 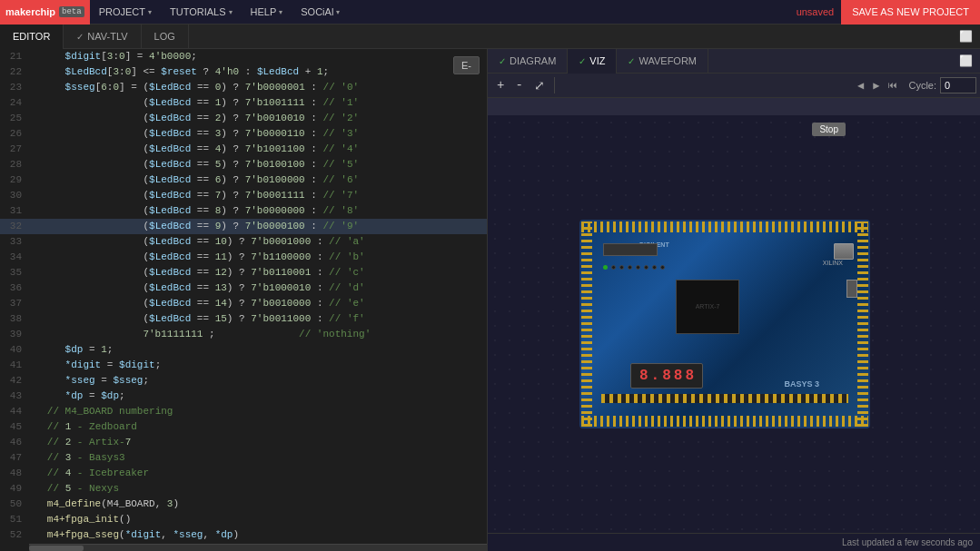 I want to click on prev-button: ◀, so click(x=861, y=85).